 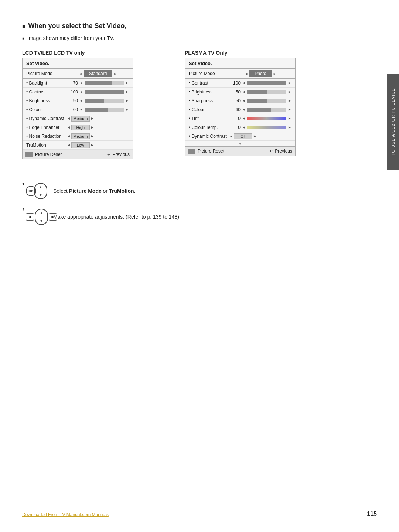 What do you see at coordinates (104, 101) in the screenshot?
I see `brightness-slider` at bounding box center [104, 101].